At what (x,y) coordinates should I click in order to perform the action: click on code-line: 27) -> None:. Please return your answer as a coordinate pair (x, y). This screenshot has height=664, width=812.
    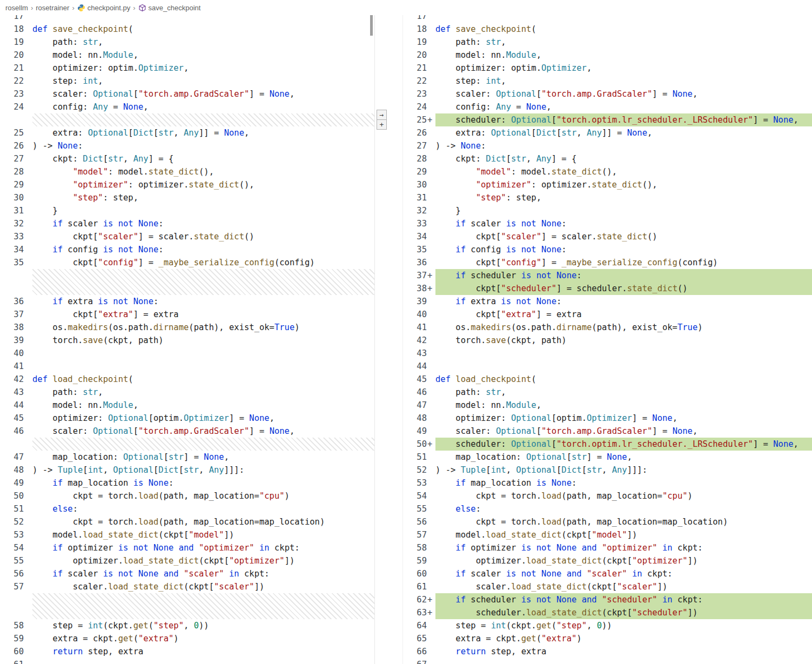
    Looking at the image, I should click on (607, 146).